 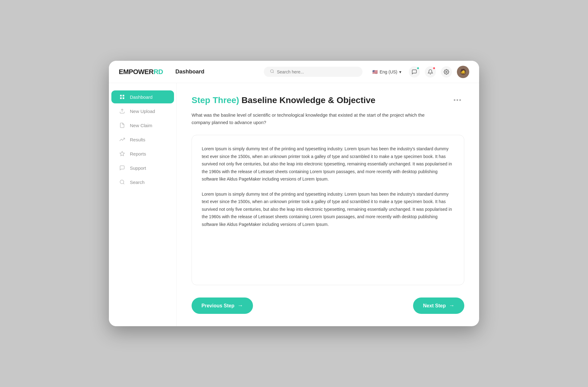 What do you see at coordinates (143, 168) in the screenshot?
I see `sidebar-item-support: Support` at bounding box center [143, 168].